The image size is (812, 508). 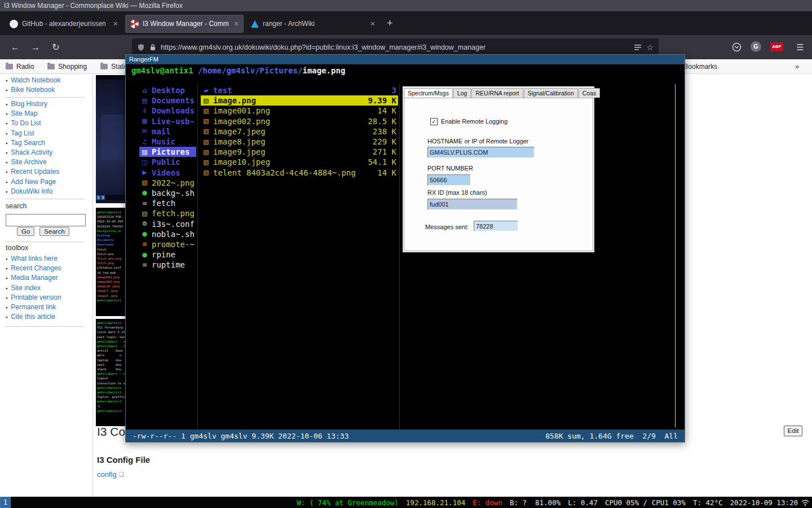 What do you see at coordinates (168, 203) in the screenshot?
I see `parent-entry-row: ≡ fetch` at bounding box center [168, 203].